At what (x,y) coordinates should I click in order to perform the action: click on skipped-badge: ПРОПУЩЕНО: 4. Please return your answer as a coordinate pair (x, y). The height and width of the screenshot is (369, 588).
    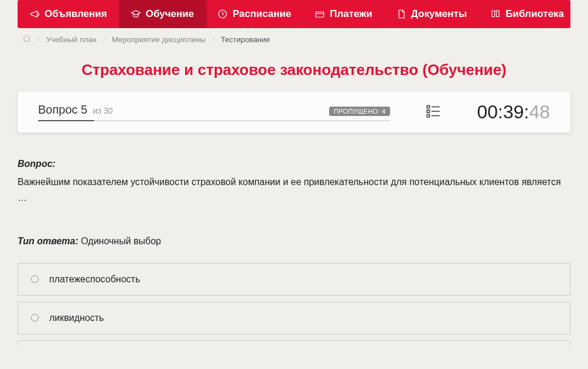
    Looking at the image, I should click on (360, 111).